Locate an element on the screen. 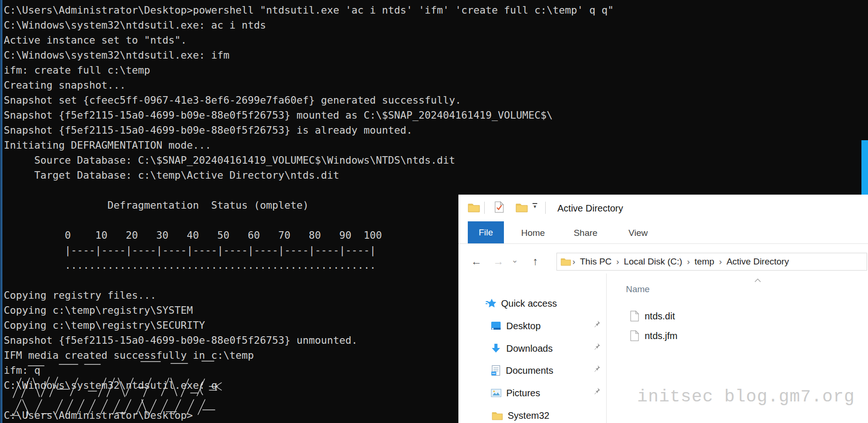  chevron-down-icon: ▾ is located at coordinates (535, 206).